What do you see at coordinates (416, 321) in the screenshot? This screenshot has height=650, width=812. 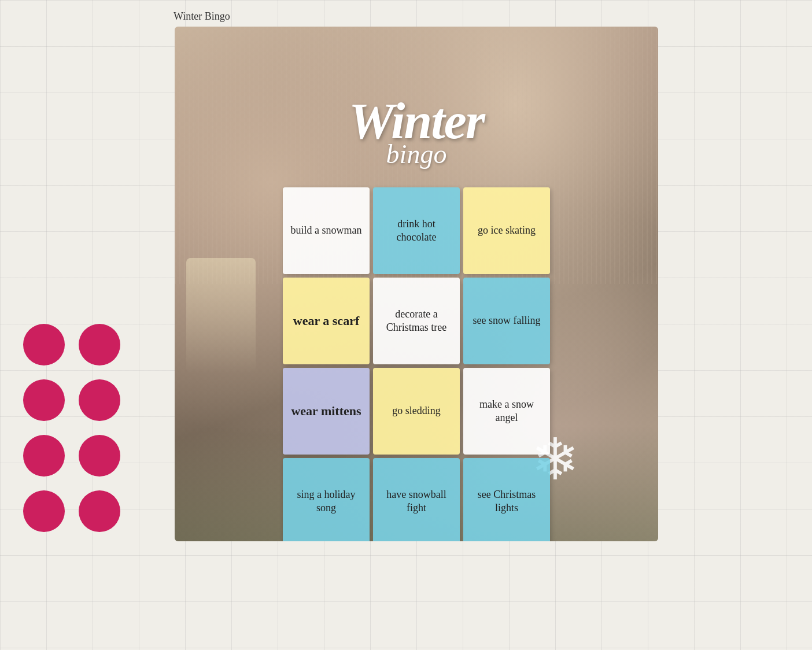 I see `cell-decorate-tree: decorate a Christmas tree` at bounding box center [416, 321].